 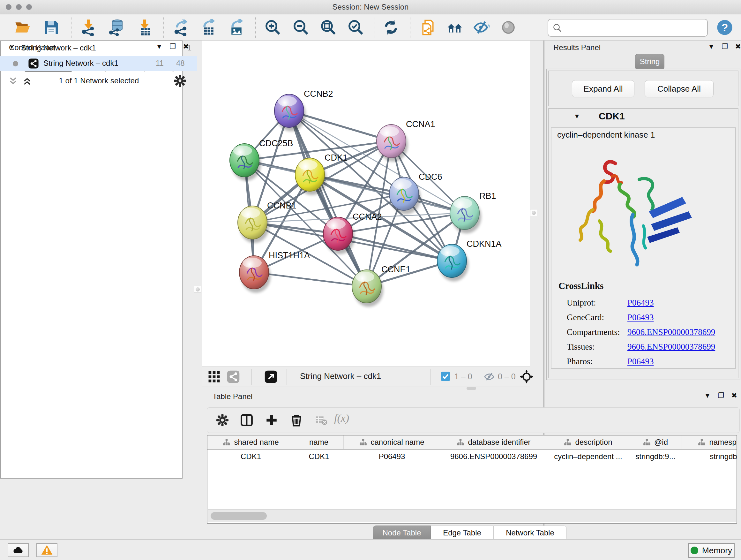 What do you see at coordinates (656, 456) in the screenshot?
I see `table-cell: stringdb:9...` at bounding box center [656, 456].